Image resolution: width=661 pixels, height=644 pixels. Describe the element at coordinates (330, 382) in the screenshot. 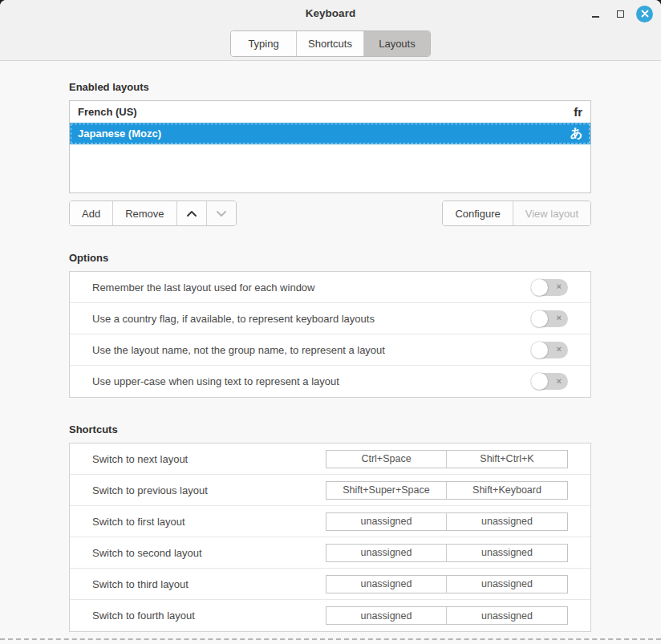

I see `option-row-upper-case: Use upper-case when using text to repres…` at that location.